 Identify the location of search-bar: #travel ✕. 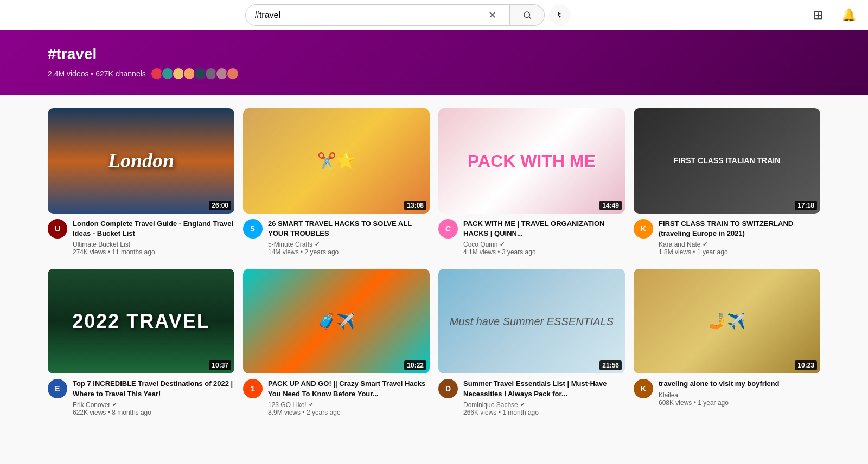
(378, 15).